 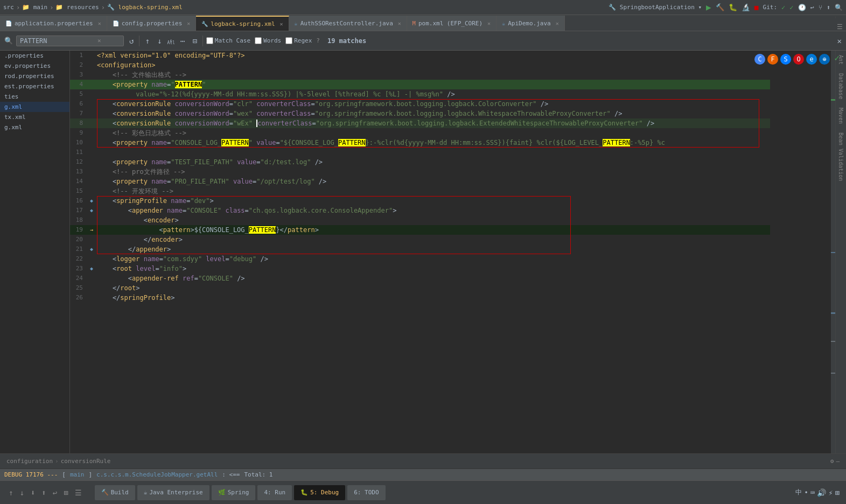 I want to click on help-icon: ?, so click(x=318, y=41).